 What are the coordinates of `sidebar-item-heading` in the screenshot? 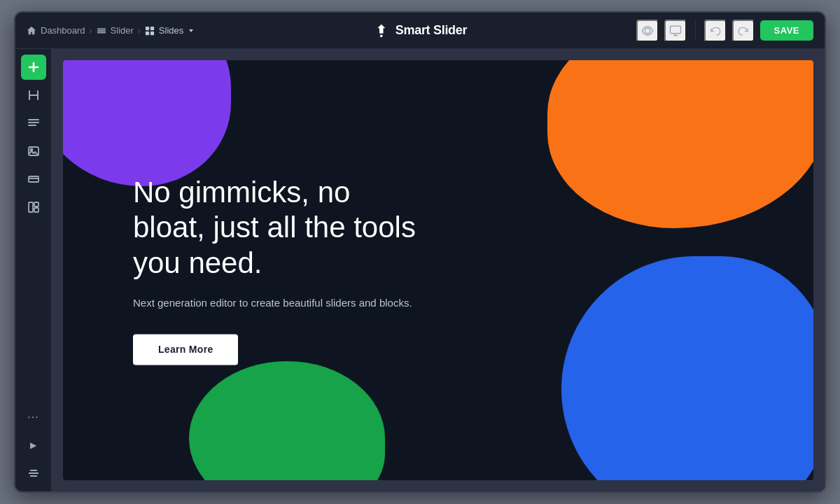 It's located at (34, 95).